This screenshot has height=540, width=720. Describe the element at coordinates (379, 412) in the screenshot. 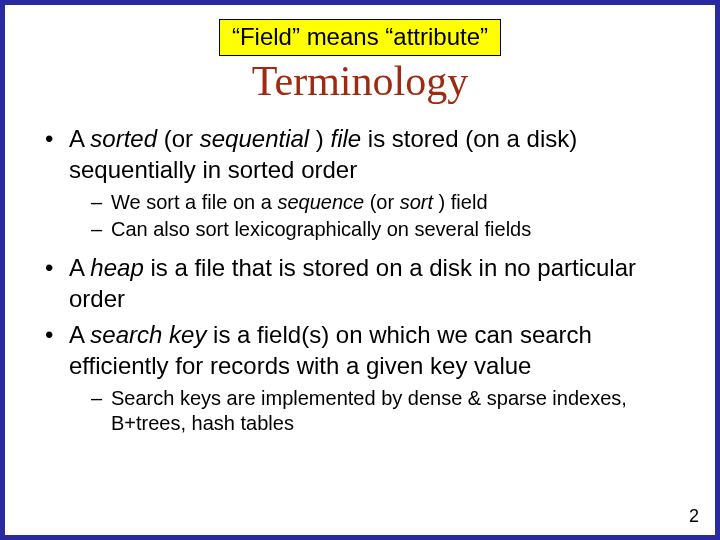

I see `sub-list: Search keys are implemented by dense & s…` at that location.